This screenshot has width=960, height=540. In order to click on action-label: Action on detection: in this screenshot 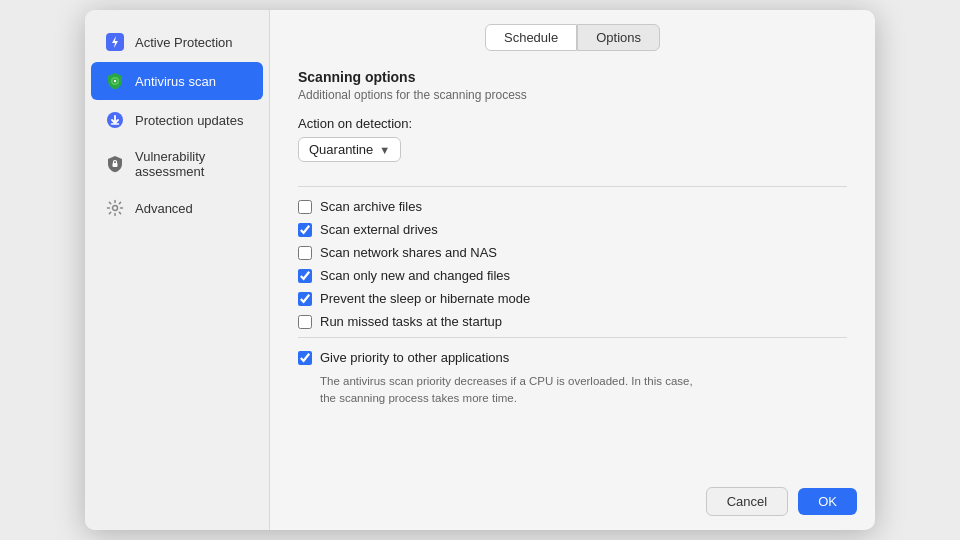, I will do `click(572, 124)`.